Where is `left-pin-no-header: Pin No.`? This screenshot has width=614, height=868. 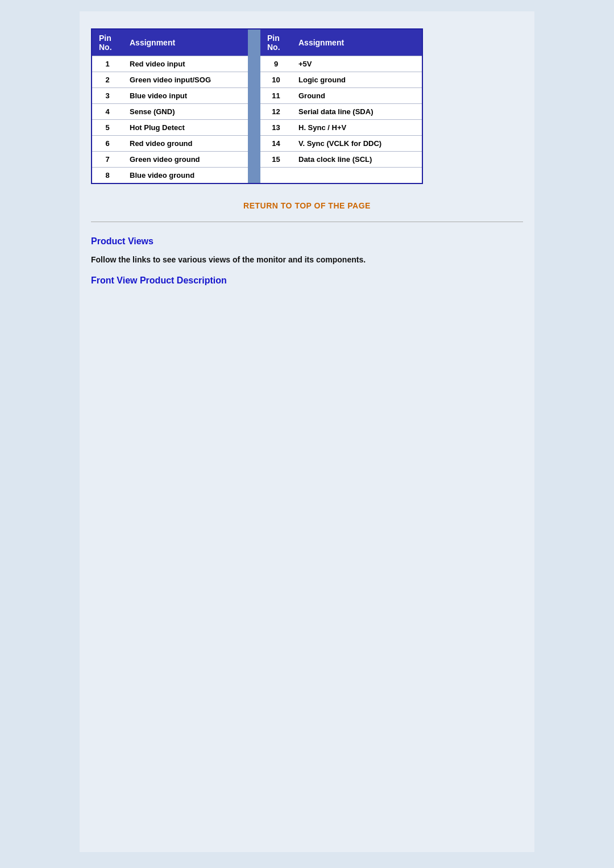
left-pin-no-header: Pin No. is located at coordinates (107, 43).